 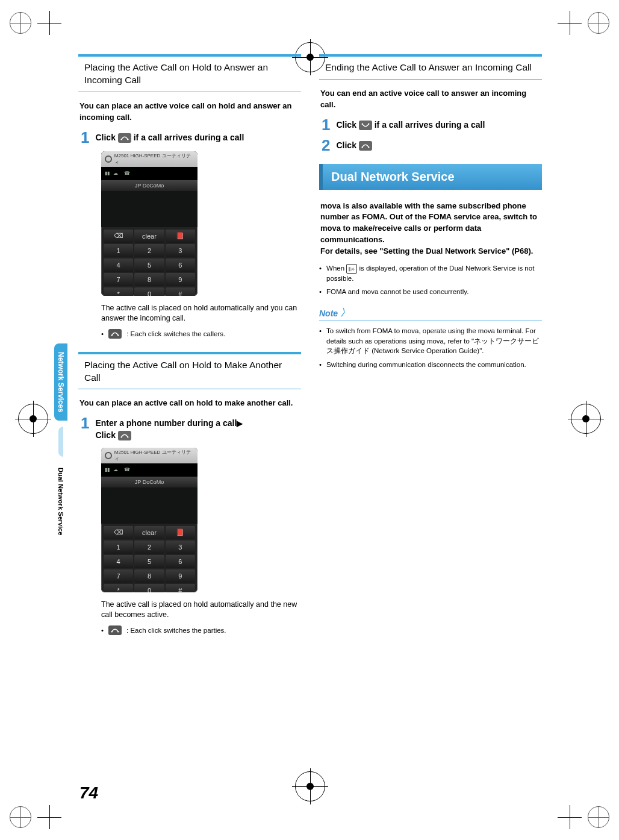 What do you see at coordinates (190, 428) in the screenshot?
I see `step-row: 1 Enter a phone number during a call▶ Cl…` at bounding box center [190, 428].